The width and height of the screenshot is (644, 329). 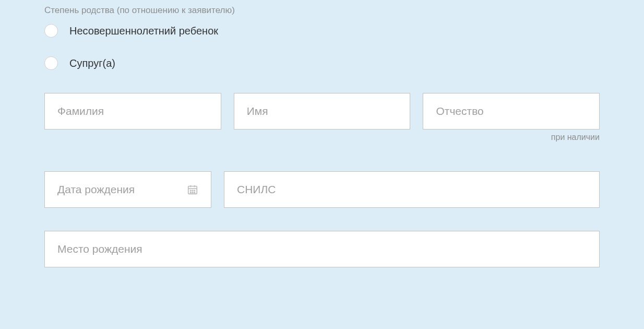 What do you see at coordinates (322, 249) in the screenshot?
I see `pob-row` at bounding box center [322, 249].